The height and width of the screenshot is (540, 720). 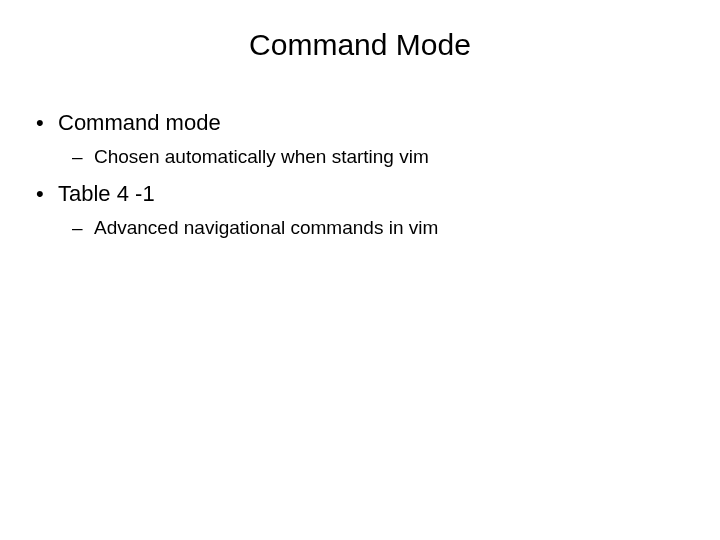 What do you see at coordinates (266, 228) in the screenshot?
I see `bullet-text: Advanced navigational commands in vim` at bounding box center [266, 228].